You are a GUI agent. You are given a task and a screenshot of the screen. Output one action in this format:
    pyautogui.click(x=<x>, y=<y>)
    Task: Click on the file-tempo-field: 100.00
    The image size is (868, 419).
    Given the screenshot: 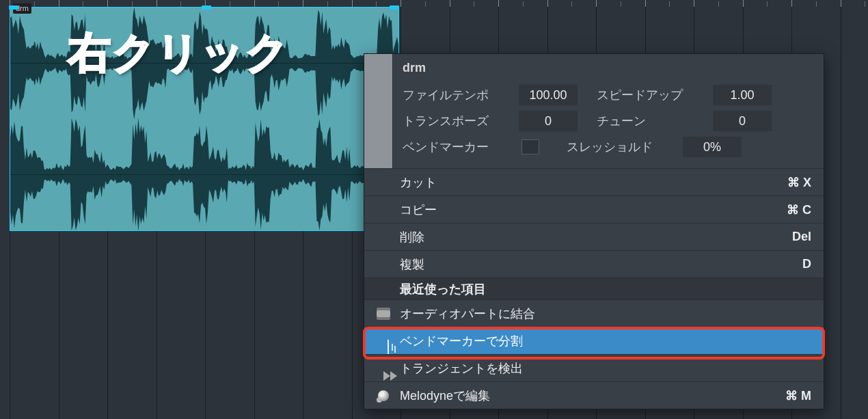 What is the action you would take?
    pyautogui.click(x=548, y=95)
    